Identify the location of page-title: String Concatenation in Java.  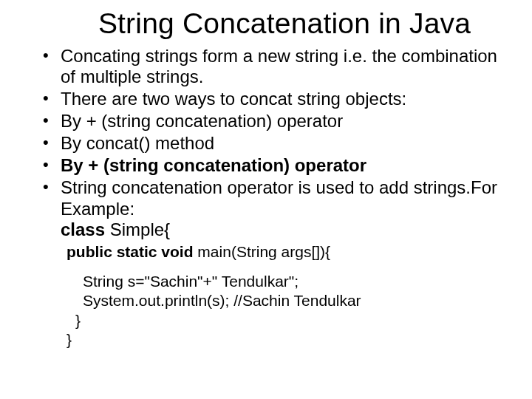
(284, 24).